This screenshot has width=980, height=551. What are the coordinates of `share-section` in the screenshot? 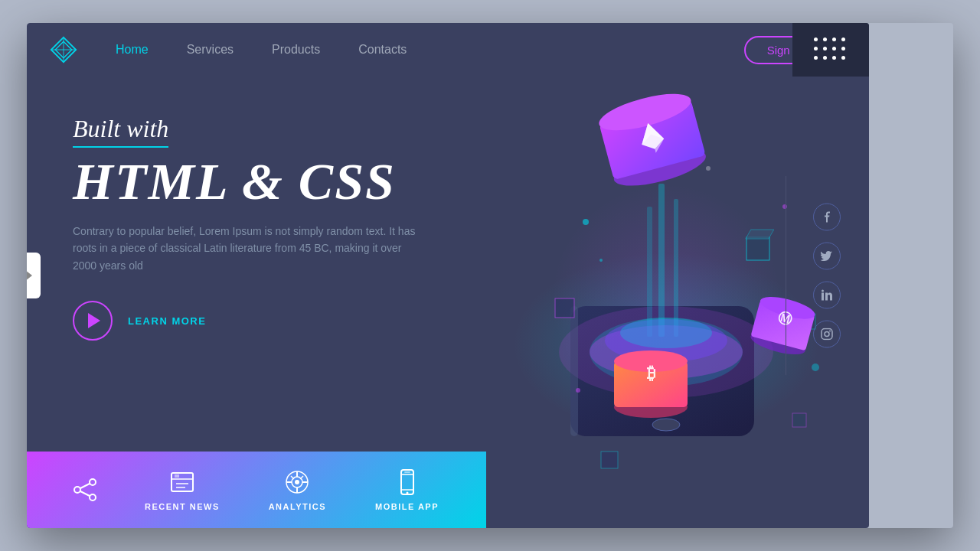 It's located at (85, 490).